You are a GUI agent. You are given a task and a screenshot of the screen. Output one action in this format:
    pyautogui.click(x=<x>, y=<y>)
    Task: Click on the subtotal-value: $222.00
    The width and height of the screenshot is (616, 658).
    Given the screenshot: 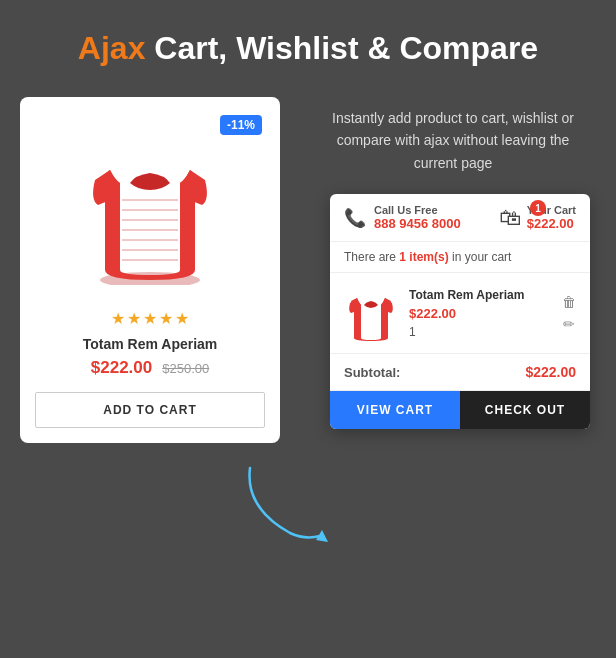 What is the action you would take?
    pyautogui.click(x=550, y=372)
    